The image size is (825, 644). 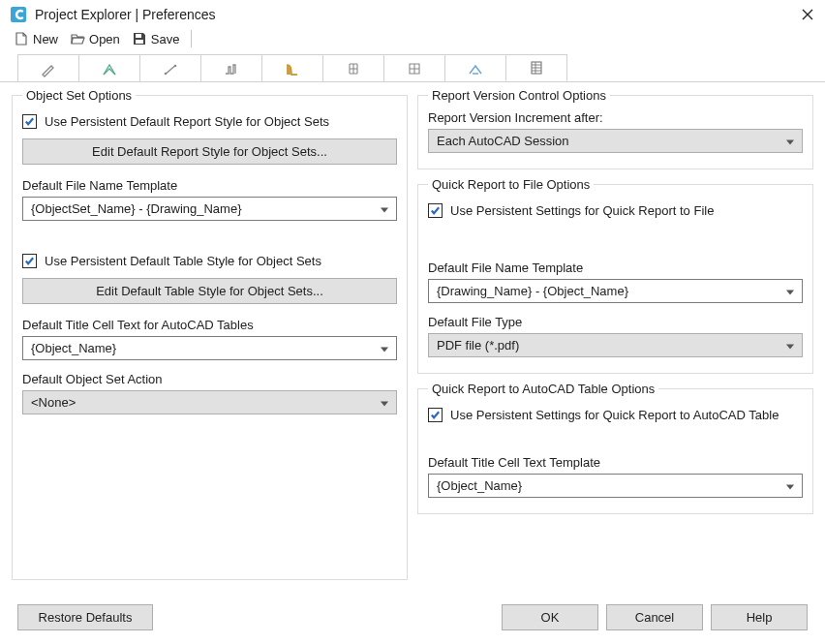 What do you see at coordinates (412, 14) in the screenshot?
I see `titlebar: Project Explorer | Preferences` at bounding box center [412, 14].